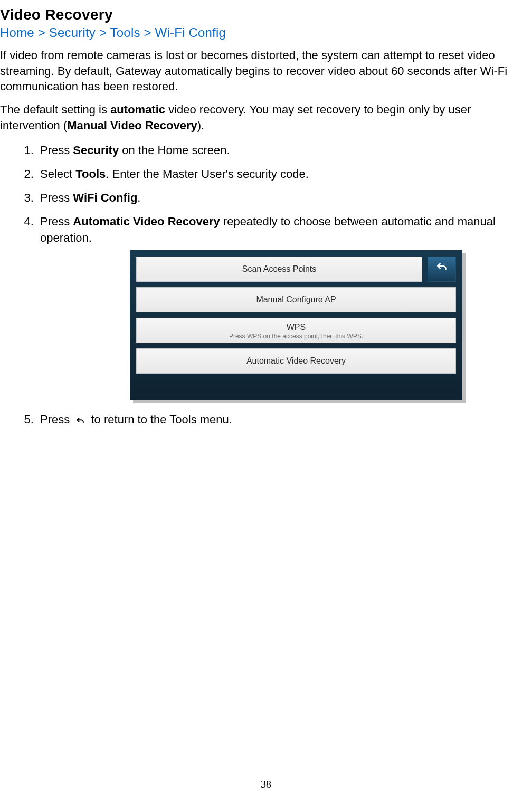 The height and width of the screenshot is (797, 532). What do you see at coordinates (138, 110) in the screenshot?
I see `bold-automatic: automatic` at bounding box center [138, 110].